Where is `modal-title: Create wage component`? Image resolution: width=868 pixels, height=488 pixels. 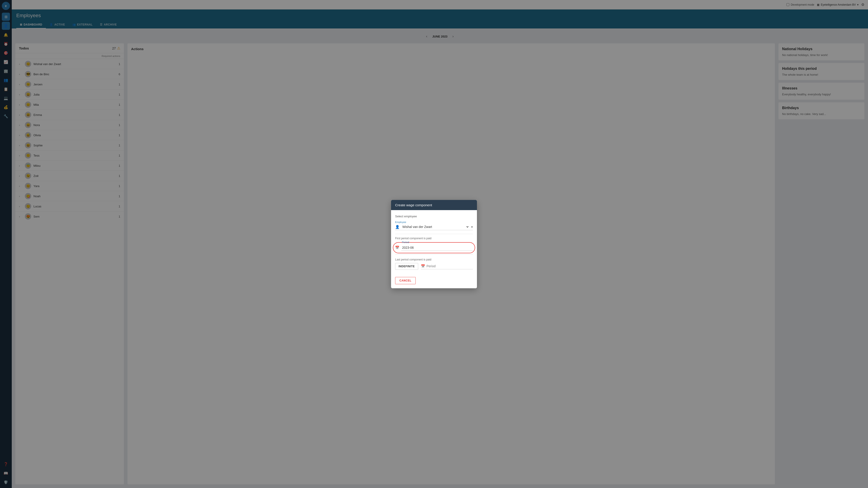
modal-title: Create wage component is located at coordinates (414, 205).